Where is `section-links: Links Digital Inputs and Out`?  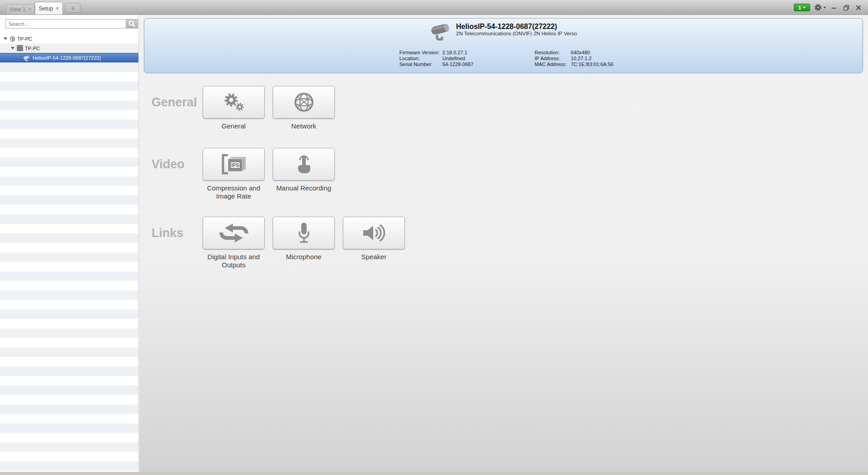
section-links: Links Digital Inputs and Out is located at coordinates (278, 243).